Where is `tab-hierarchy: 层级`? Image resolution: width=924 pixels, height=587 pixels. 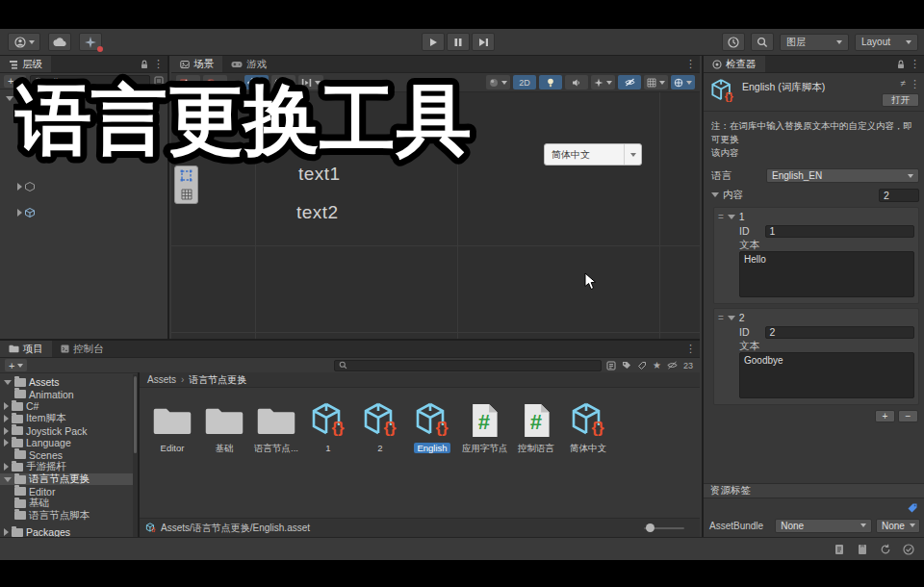
tab-hierarchy: 层级 is located at coordinates (25, 64).